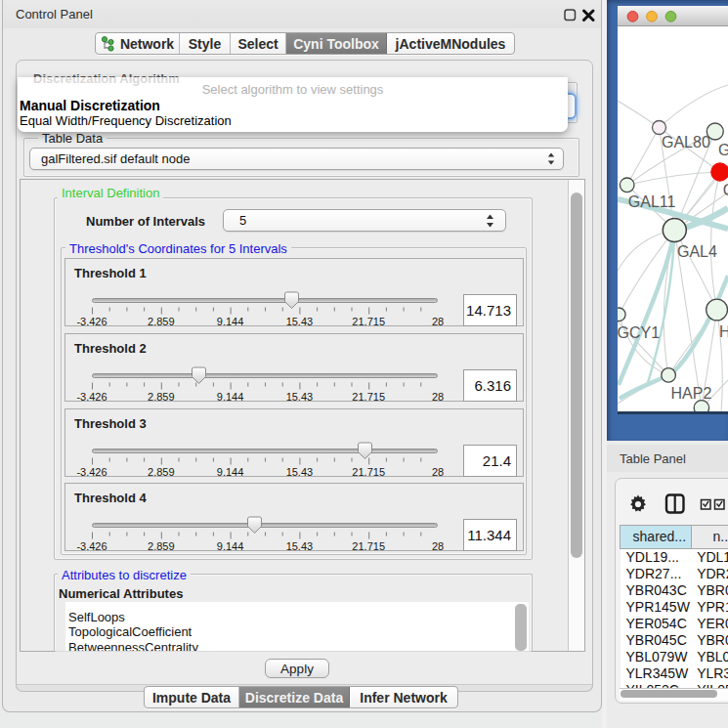 The height and width of the screenshot is (728, 728). Describe the element at coordinates (686, 143) in the screenshot. I see `svg-text: GAL80` at that location.